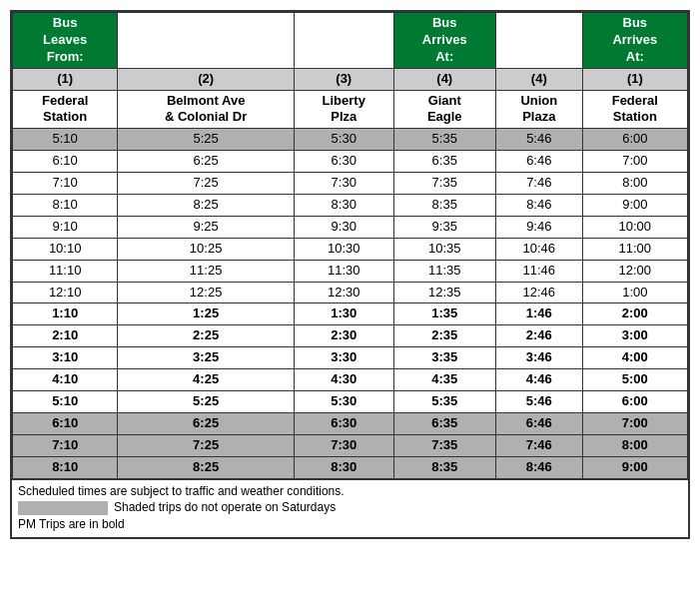 Image resolution: width=700 pixels, height=600 pixels. What do you see at coordinates (350, 507) in the screenshot?
I see `footnote-row-2: Shaded trips do not operate on Saturdays` at bounding box center [350, 507].